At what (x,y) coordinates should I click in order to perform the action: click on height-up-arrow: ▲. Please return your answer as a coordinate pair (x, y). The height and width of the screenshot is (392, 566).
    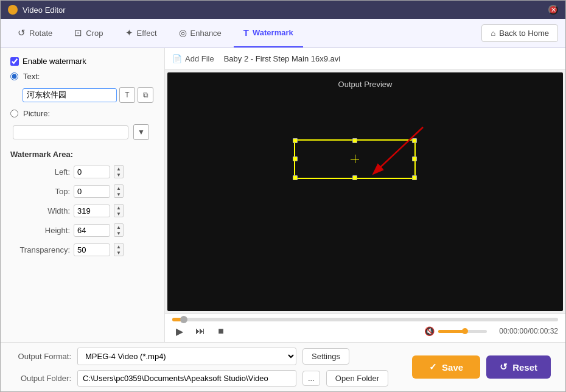
    Looking at the image, I should click on (119, 227).